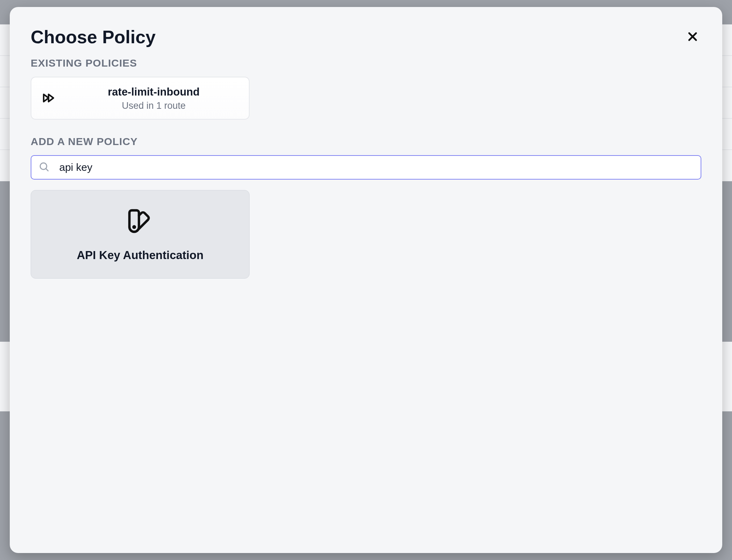  What do you see at coordinates (140, 222) in the screenshot?
I see `color-swatch-icon` at bounding box center [140, 222].